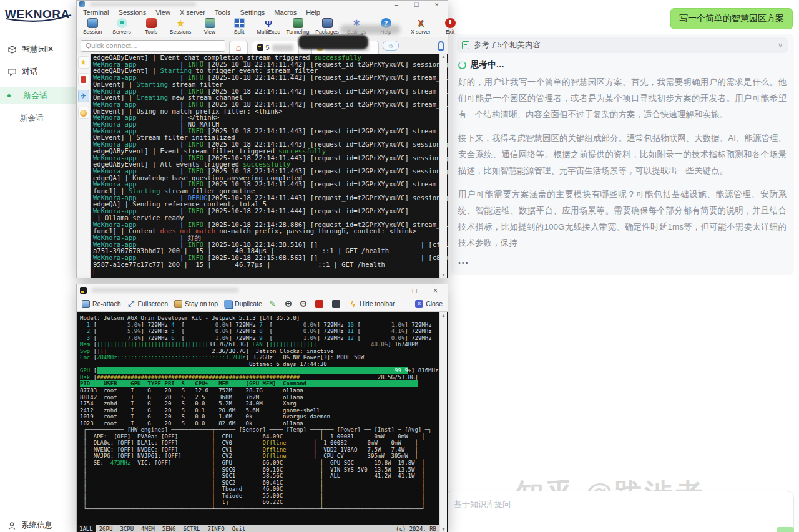 The image size is (799, 532). Describe the element at coordinates (262, 304) in the screenshot. I see `window2-toolbar: Re-attach ⤢ Fullscreen Stay on top` at that location.